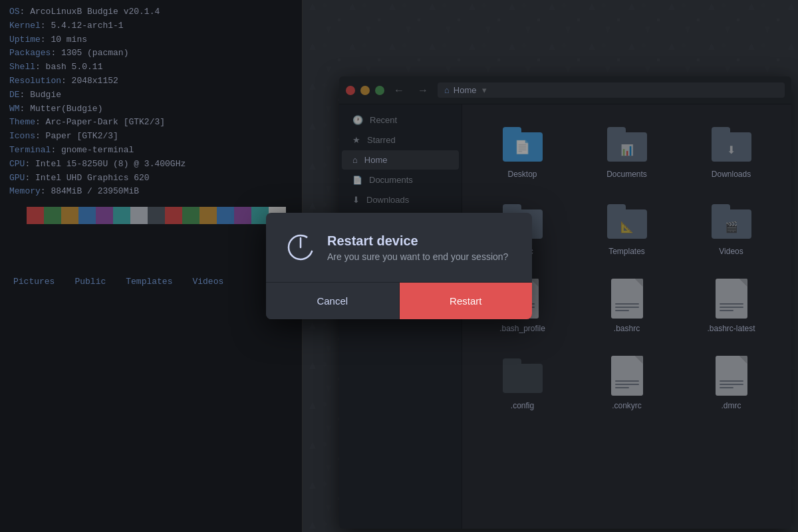 Image resolution: width=798 pixels, height=532 pixels. Describe the element at coordinates (418, 257) in the screenshot. I see `dialog-message: Are you sure you want to end your sessio…` at that location.